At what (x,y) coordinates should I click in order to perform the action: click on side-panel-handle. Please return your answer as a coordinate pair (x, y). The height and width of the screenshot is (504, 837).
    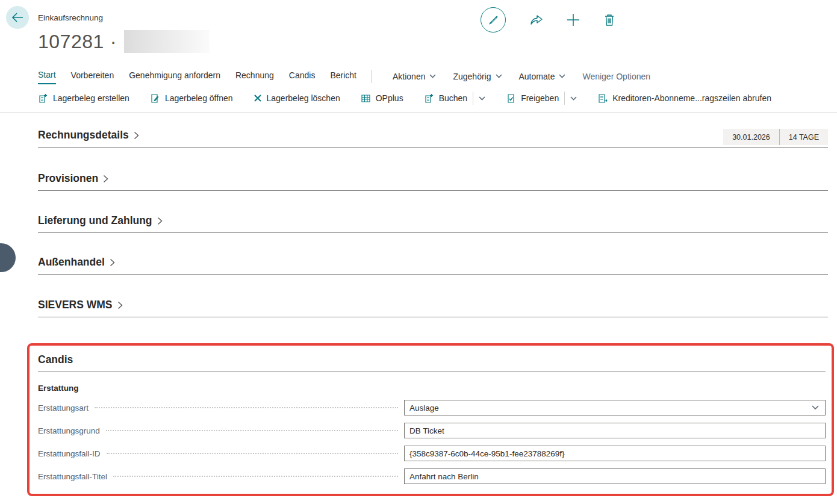
    Looking at the image, I should click on (8, 258).